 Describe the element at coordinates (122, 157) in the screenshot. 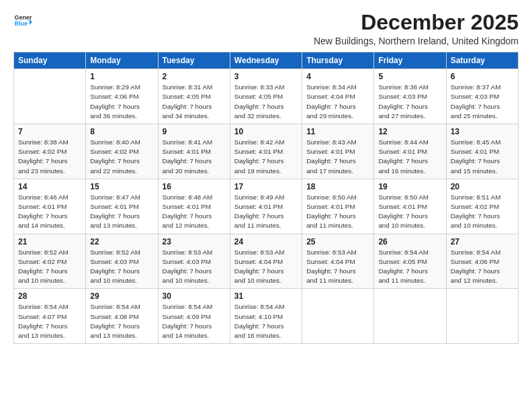

I see `day-info: Sunrise: 8:40 AMSunset: 4:02 PMDaylight:…` at that location.